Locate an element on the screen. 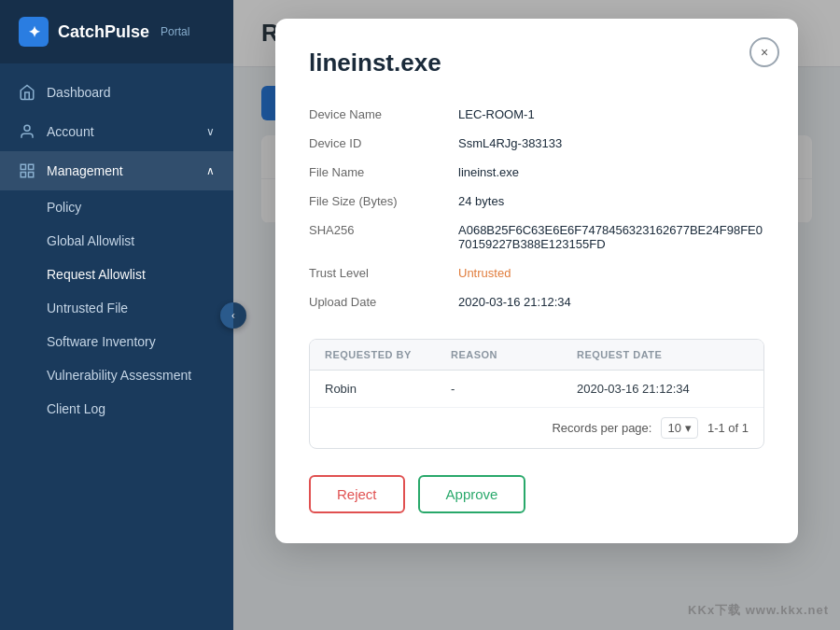  client-log-label: Client Log is located at coordinates (77, 409).